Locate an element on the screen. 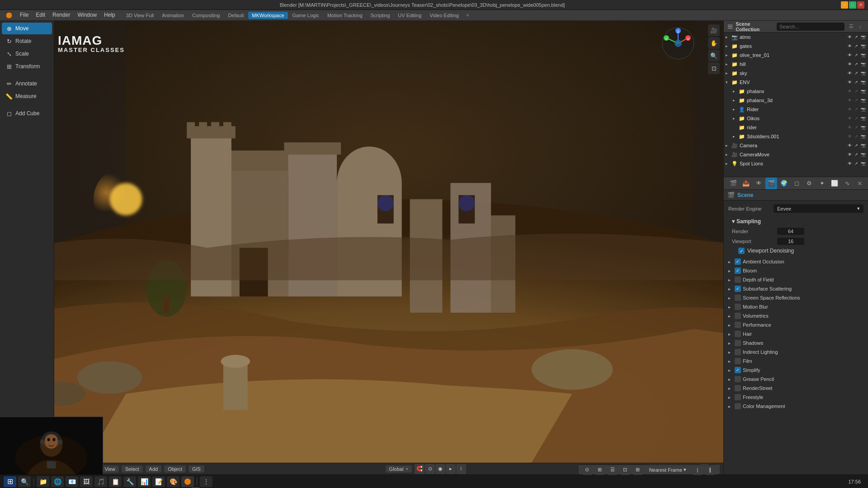 The image size is (868, 488). ol-hide-rider2: 👁 is located at coordinates (849, 127).